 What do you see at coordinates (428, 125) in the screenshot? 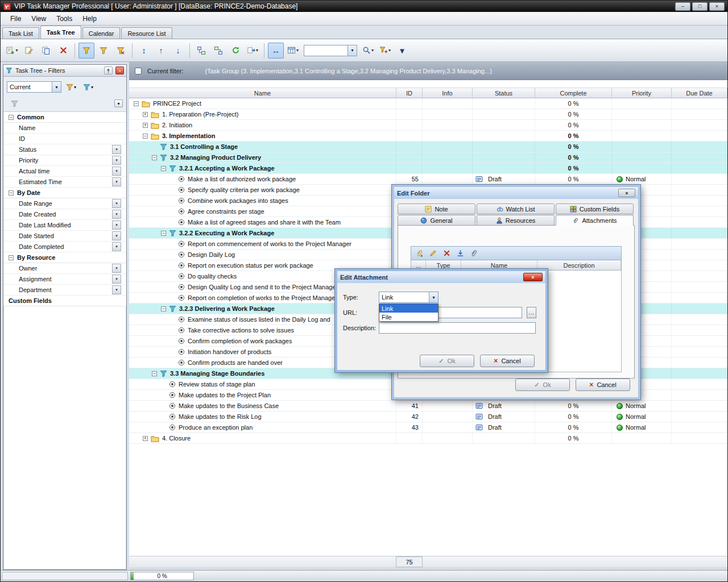
I see `task-row: +2. Initiation0 %` at bounding box center [428, 125].